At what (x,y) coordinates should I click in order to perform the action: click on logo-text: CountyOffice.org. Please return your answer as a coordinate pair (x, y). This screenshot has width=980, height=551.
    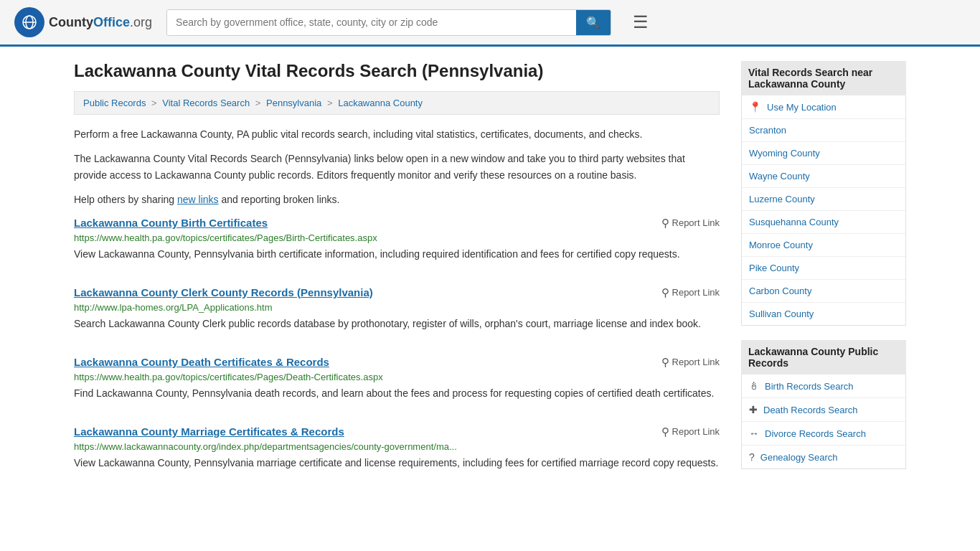
    Looking at the image, I should click on (100, 23).